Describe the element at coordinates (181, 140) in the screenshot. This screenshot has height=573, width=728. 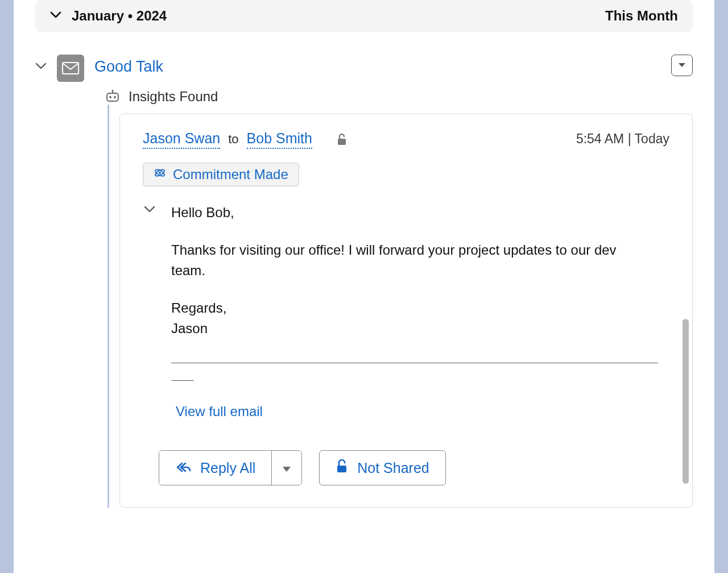
I see `from-person-link: Jason Swan` at that location.